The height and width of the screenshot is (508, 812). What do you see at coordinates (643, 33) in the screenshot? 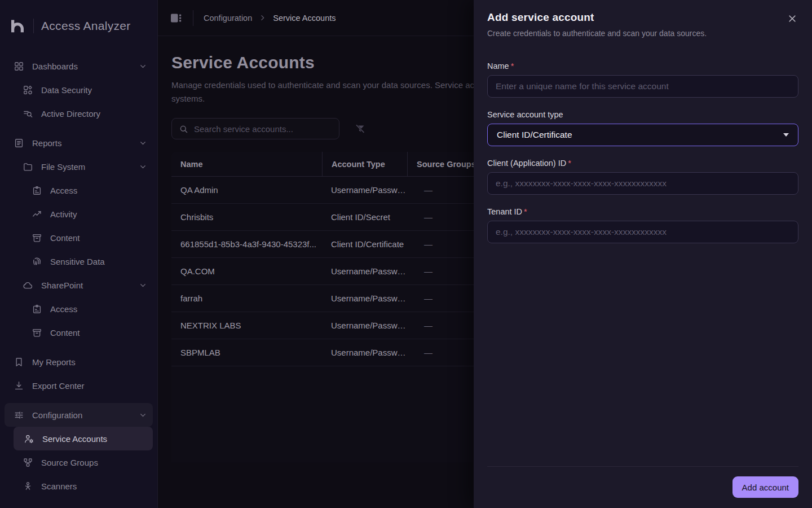
I see `drawer-subtitle: Create credentials to authenticate and s…` at bounding box center [643, 33].